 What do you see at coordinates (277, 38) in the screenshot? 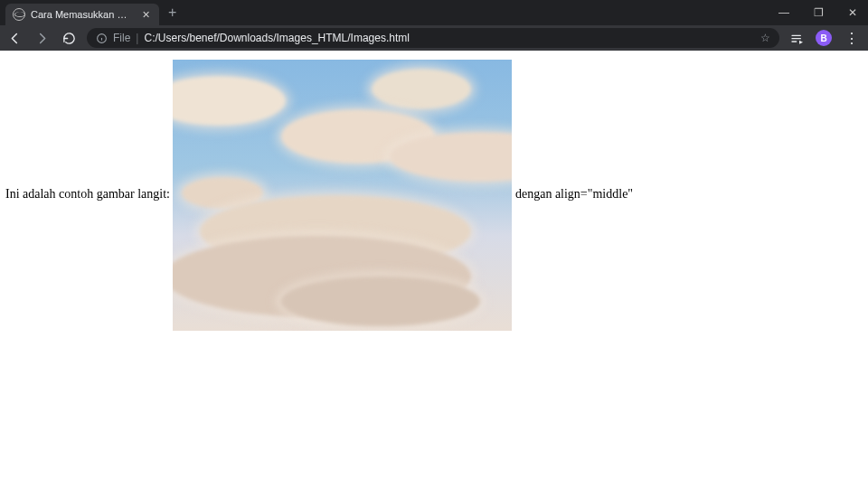
I see `address-url: C:/Users/benef/Downloads/Images_HTML/Ima…` at bounding box center [277, 38].